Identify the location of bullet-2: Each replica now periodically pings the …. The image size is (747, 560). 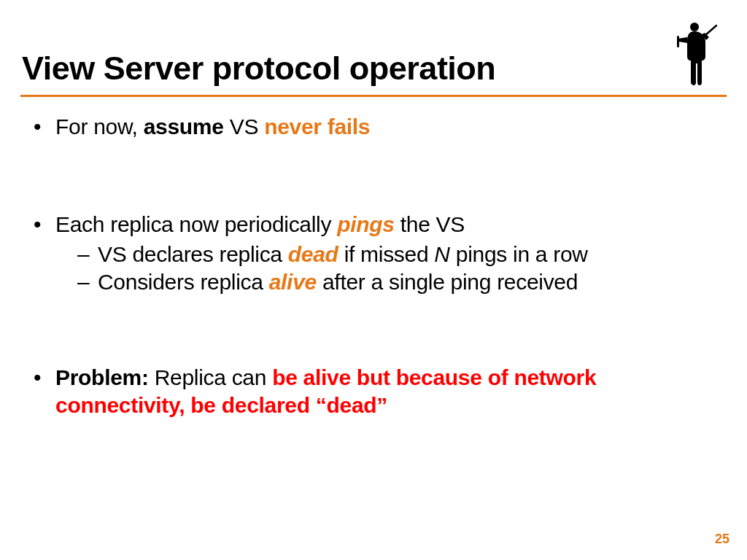
(374, 254).